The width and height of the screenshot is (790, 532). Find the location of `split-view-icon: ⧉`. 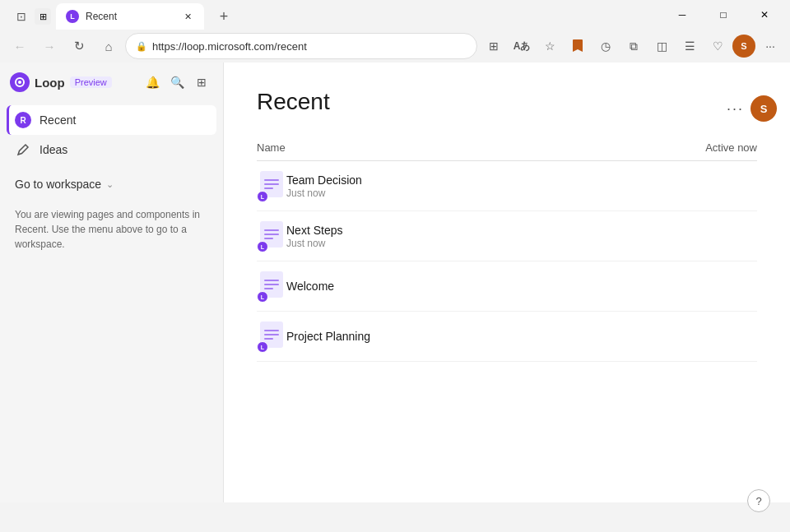

split-view-icon: ⧉ is located at coordinates (634, 46).